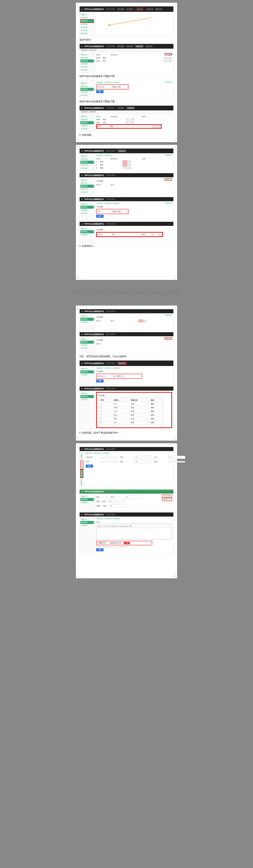  Describe the element at coordinates (87, 30) in the screenshot. I see `sidebar-item: 补卡管理` at that location.